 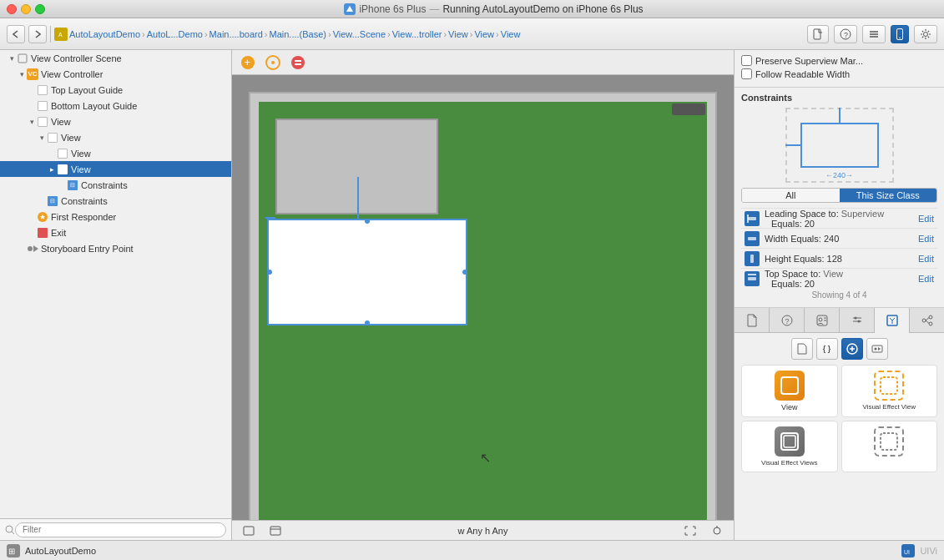 I want to click on breadcrumb-4: View...Scene, so click(x=359, y=34).